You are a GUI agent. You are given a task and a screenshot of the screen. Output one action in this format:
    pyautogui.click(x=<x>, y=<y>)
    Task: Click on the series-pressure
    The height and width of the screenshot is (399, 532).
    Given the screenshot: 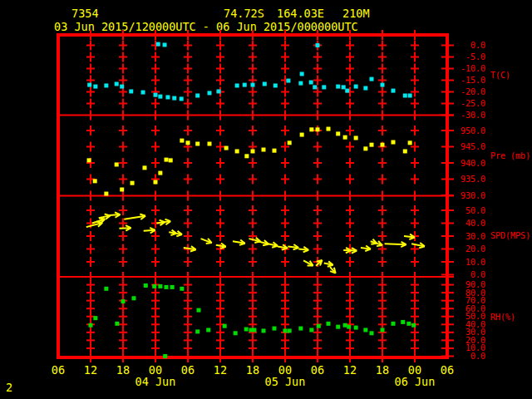 What is the action you would take?
    pyautogui.click(x=249, y=161)
    